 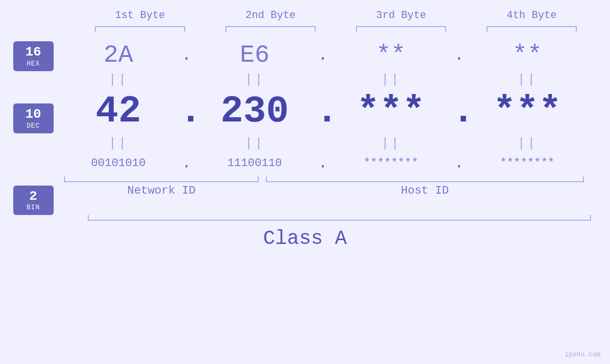 What do you see at coordinates (254, 143) in the screenshot?
I see `eq2-2: ||` at bounding box center [254, 143].